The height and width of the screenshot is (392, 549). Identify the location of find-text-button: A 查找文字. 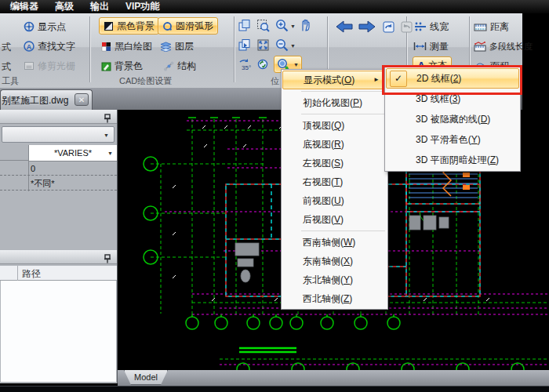
(49, 46).